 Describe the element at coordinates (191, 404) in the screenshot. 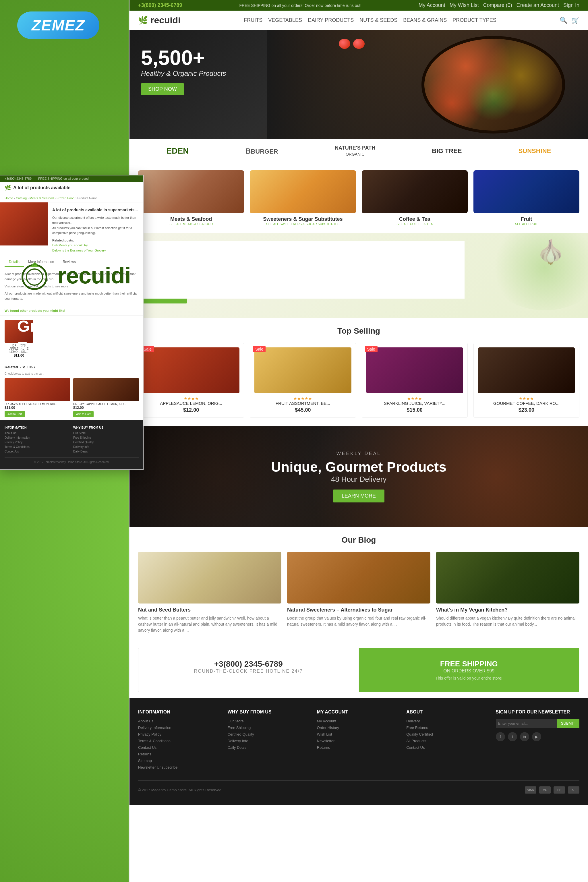

I see `product-name-1: APPLESAUCE LEMON, ORIG...` at that location.